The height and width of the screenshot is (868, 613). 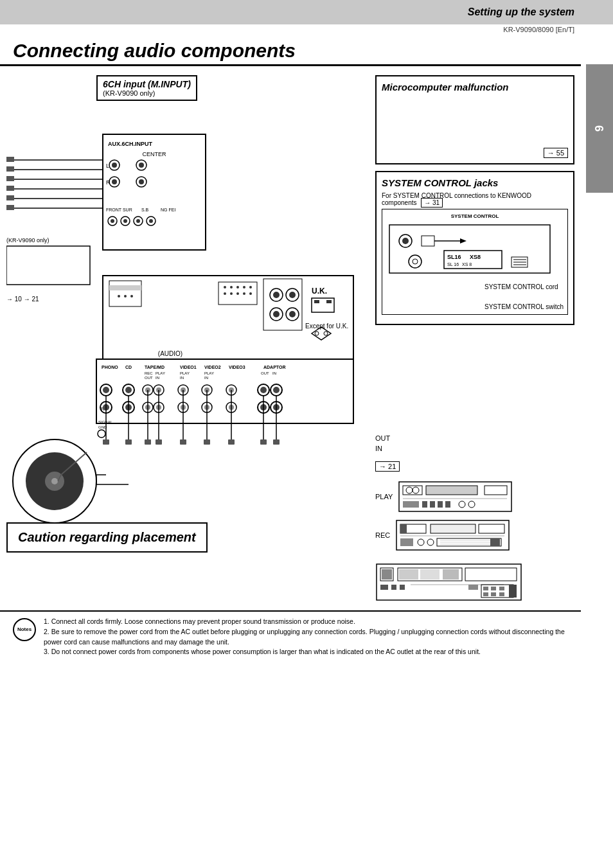 I want to click on right-page-ref: → 21, so click(x=387, y=466).